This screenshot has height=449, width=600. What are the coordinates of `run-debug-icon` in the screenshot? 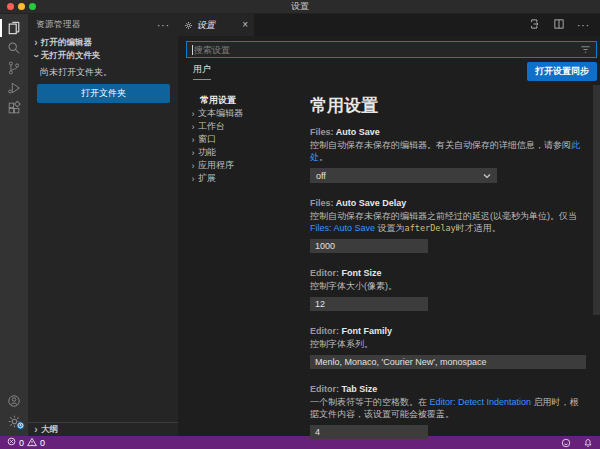 It's located at (14, 88).